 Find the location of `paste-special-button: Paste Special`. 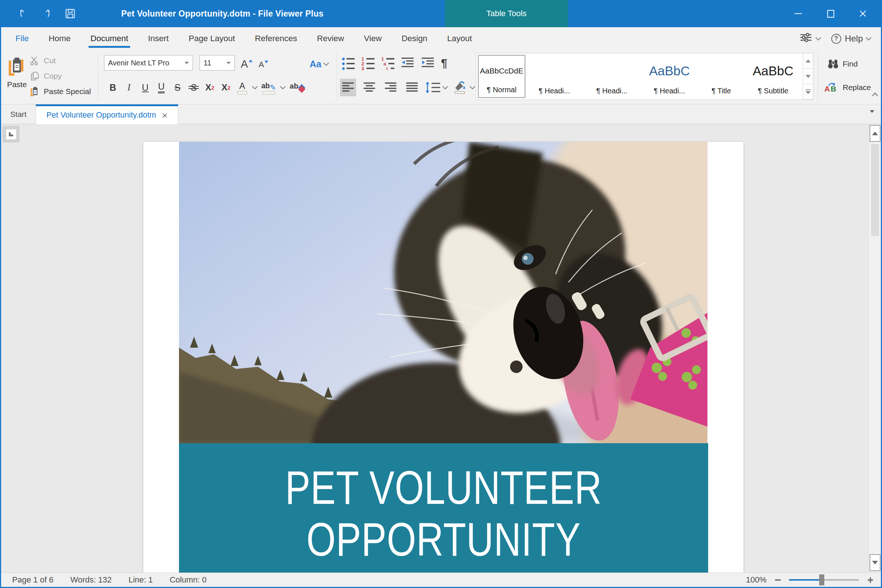

paste-special-button: Paste Special is located at coordinates (60, 92).